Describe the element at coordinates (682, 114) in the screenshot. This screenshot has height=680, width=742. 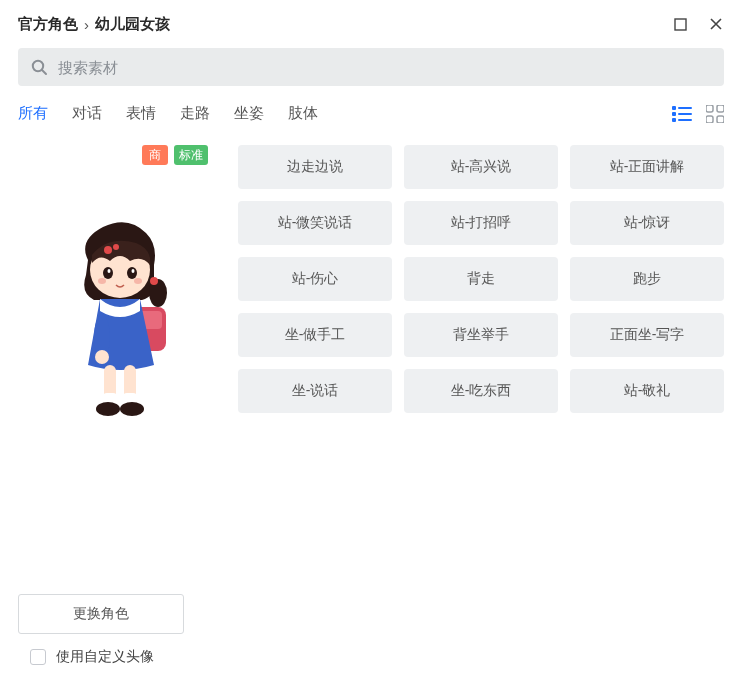
I see `list-view-button` at that location.